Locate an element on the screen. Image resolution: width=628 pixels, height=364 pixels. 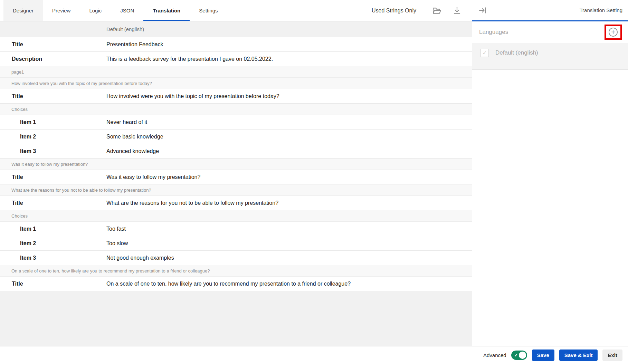
tab-preview: Preview is located at coordinates (61, 10).